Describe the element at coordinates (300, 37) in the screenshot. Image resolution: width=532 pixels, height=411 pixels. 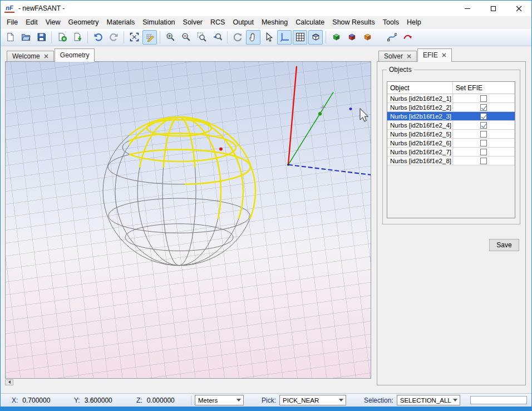
I see `grid-button` at that location.